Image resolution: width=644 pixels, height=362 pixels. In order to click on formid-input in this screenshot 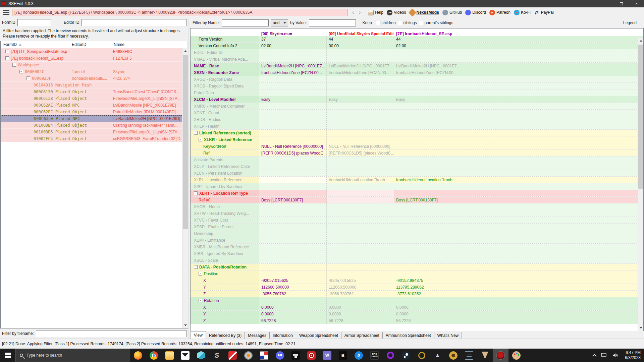, I will do `click(34, 23)`.